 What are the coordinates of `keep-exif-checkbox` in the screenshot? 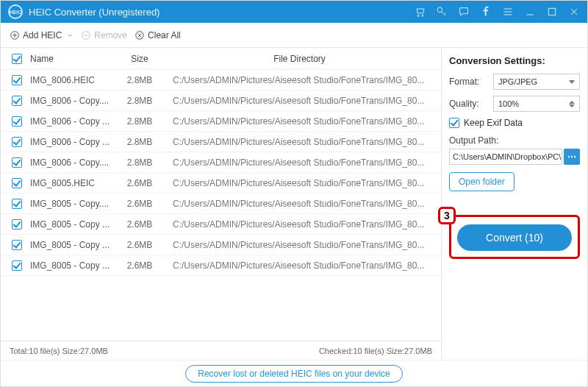 It's located at (454, 123).